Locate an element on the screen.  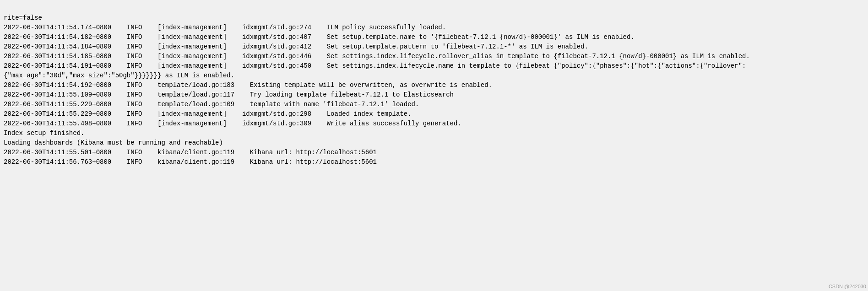
log-line: 2022-06-30T14:11:55.229+0800 INFO [index… is located at coordinates (434, 114).